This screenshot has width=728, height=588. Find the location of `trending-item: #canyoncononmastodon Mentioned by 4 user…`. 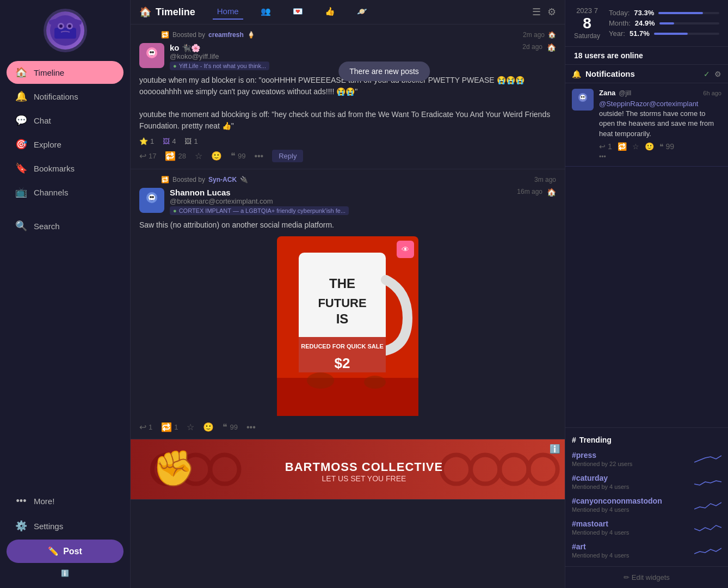

trending-item: #canyoncononmastodon Mentioned by 4 user… is located at coordinates (646, 505).